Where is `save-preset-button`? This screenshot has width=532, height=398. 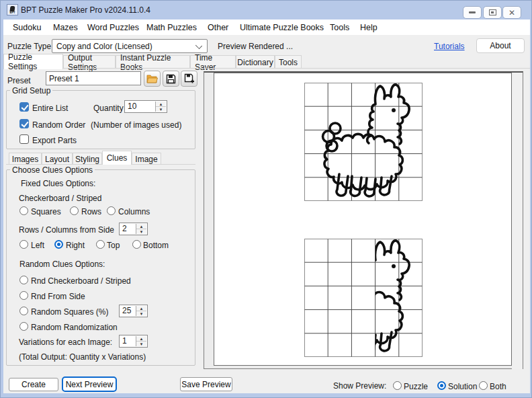 save-preset-button is located at coordinates (171, 79).